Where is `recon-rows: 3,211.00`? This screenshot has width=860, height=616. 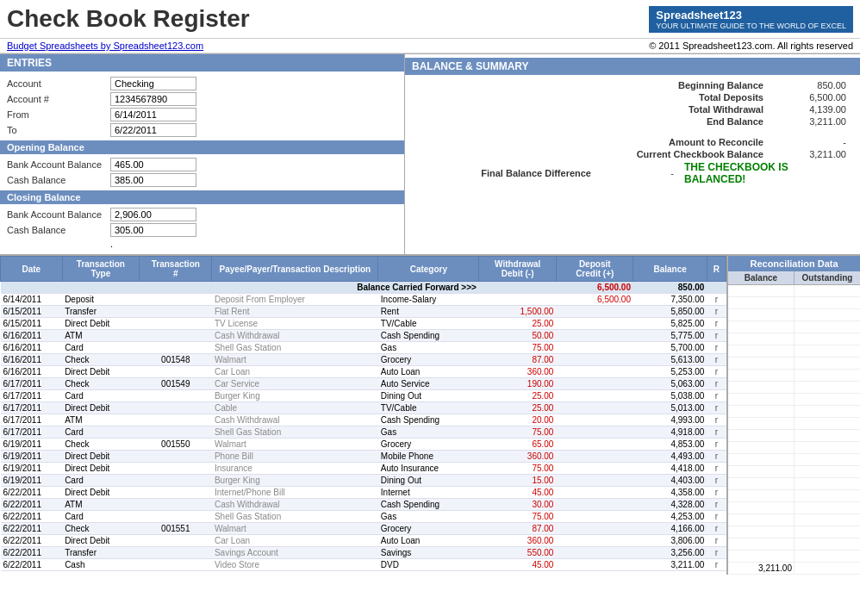
recon-rows: 3,211.00 is located at coordinates (795, 430).